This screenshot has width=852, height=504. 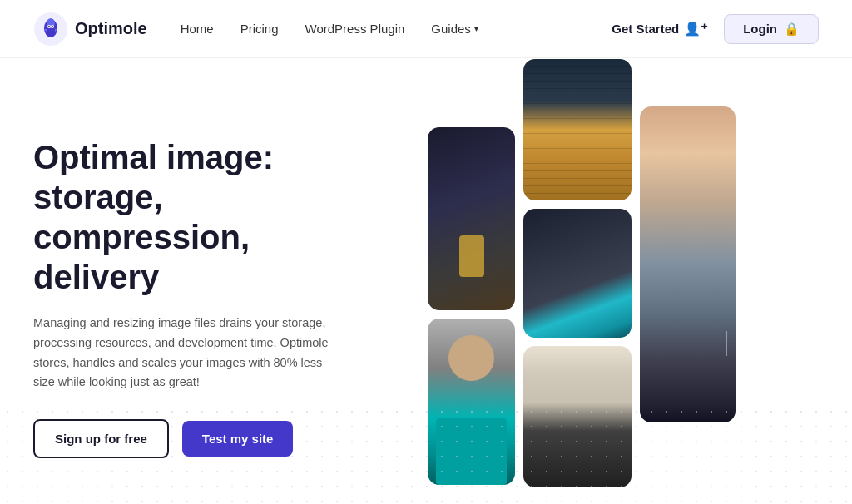 I want to click on main-nav: Home Pricing WordPress Plugin Guides ▾, so click(x=396, y=28).